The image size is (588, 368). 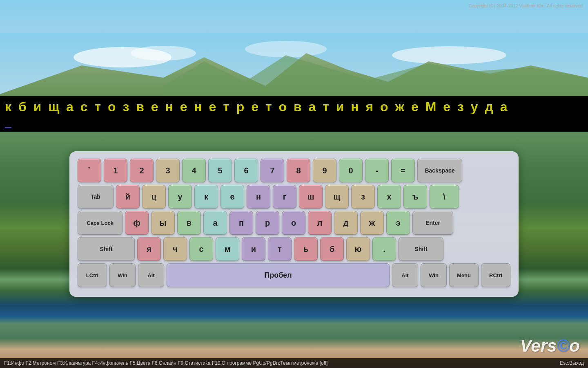 What do you see at coordinates (175, 249) in the screenshot?
I see `key-ч: ч` at bounding box center [175, 249].